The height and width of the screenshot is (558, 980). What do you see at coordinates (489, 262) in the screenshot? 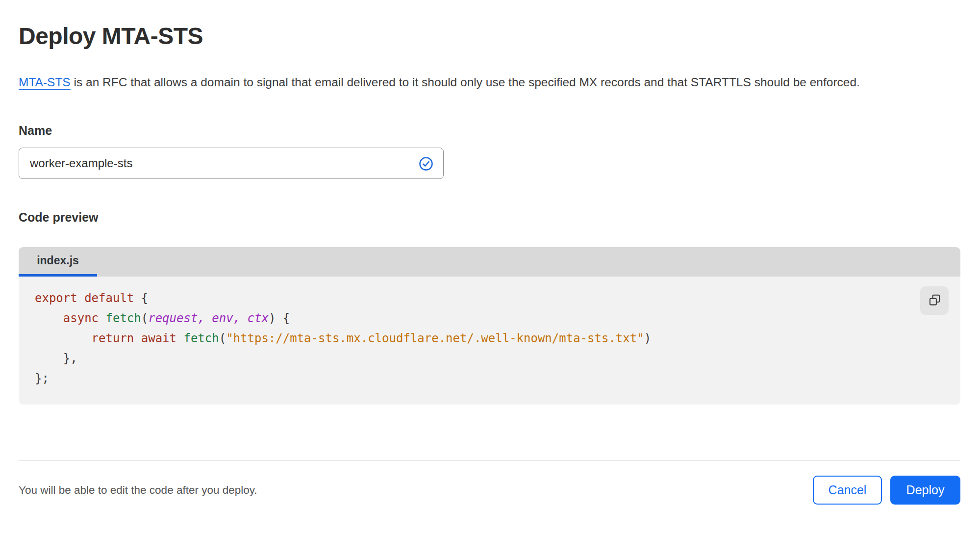
I see `code-tab-bar: index.js` at bounding box center [489, 262].